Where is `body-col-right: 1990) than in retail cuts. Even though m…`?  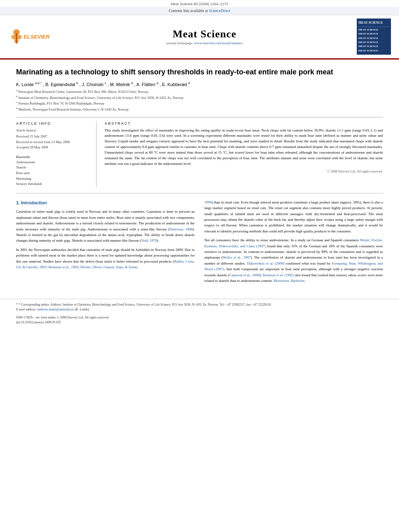
body-col-right: 1990) than in retail cuts. Even though m… is located at coordinates (294, 243).